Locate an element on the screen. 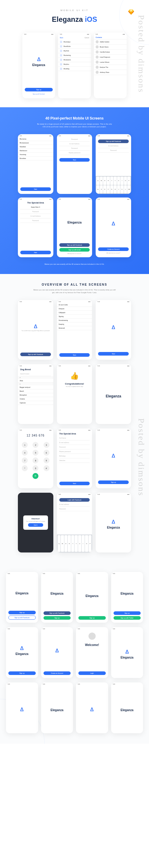  phone-brand: 9:41●●● Eleganza is located at coordinates (113, 394).